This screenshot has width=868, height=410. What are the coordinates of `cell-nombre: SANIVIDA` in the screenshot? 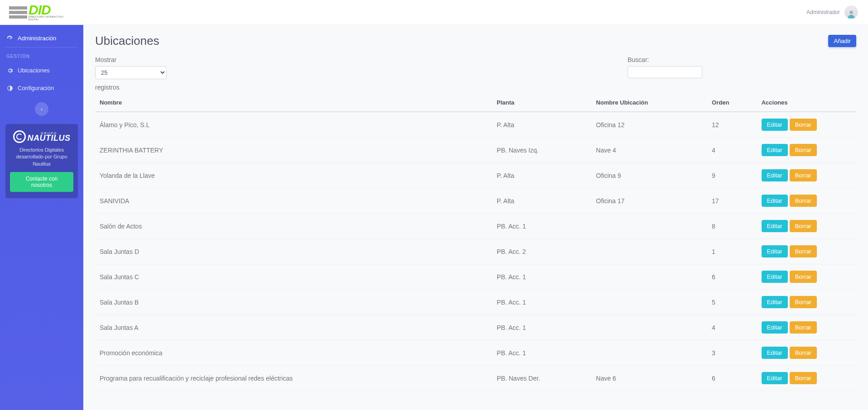 It's located at (293, 201).